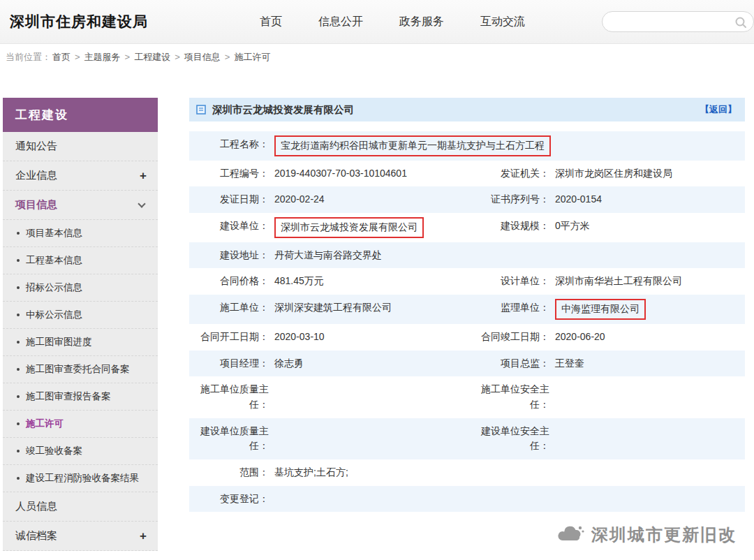 This screenshot has height=560, width=754. What do you see at coordinates (741, 22) in the screenshot?
I see `search-icon` at bounding box center [741, 22].